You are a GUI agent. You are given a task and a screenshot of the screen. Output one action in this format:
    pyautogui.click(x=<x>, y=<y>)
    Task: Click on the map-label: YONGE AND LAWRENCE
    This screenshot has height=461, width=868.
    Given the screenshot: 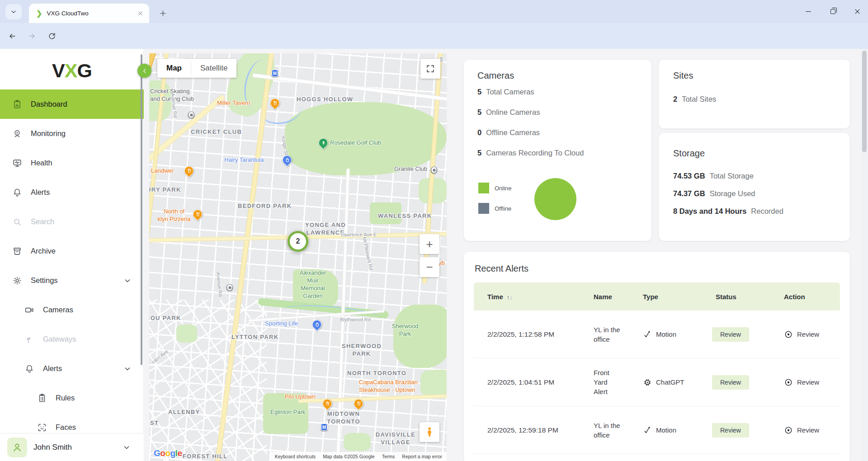 What is the action you would take?
    pyautogui.click(x=326, y=229)
    